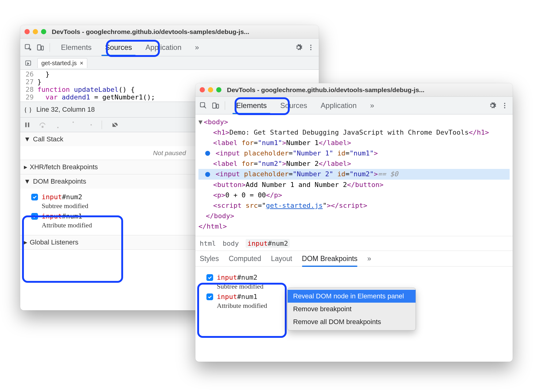 This screenshot has width=539, height=392. I want to click on crumb-body: body, so click(231, 244).